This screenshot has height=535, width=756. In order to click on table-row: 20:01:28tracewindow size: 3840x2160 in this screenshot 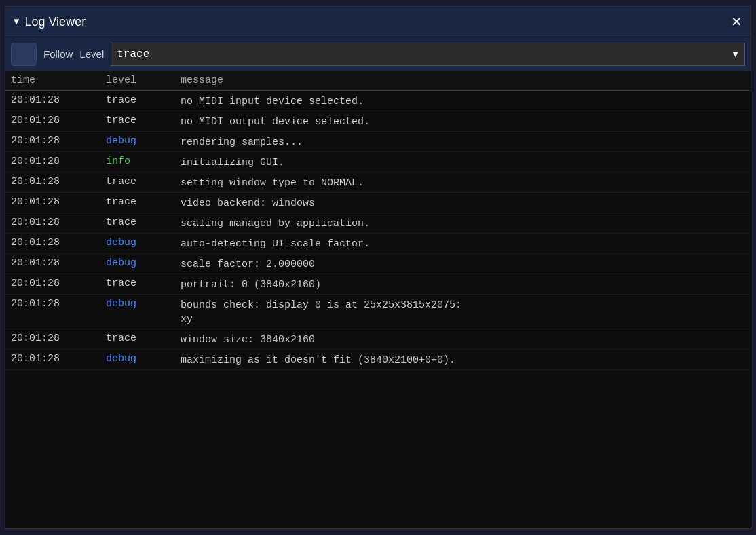, I will do `click(378, 339)`.